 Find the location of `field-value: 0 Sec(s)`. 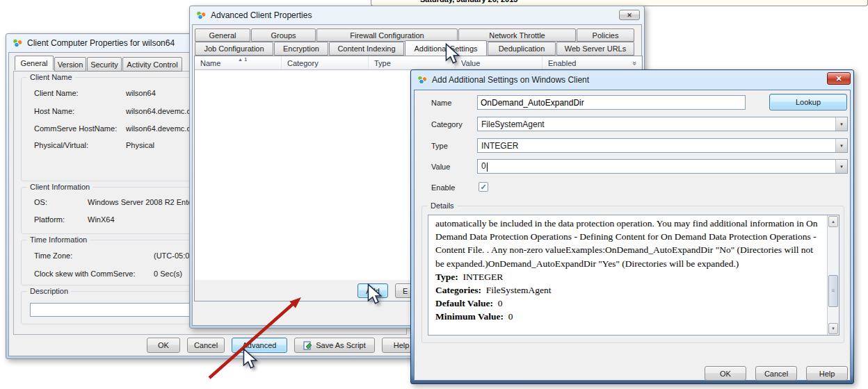

field-value: 0 Sec(s) is located at coordinates (168, 274).